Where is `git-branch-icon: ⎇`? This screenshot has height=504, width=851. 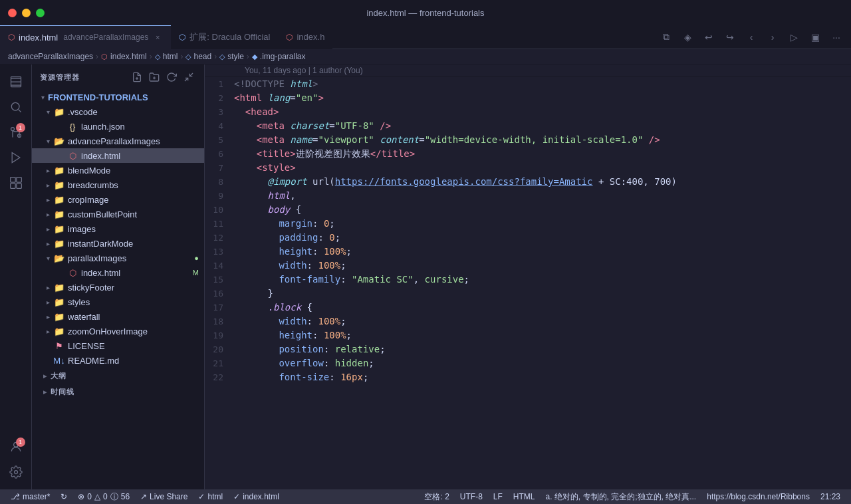
git-branch-icon: ⎇ is located at coordinates (15, 497).